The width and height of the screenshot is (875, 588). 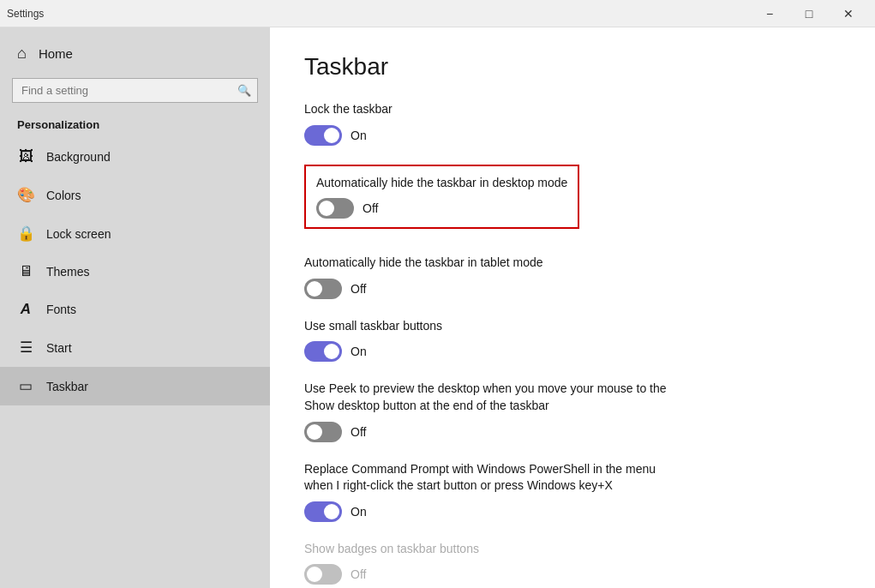 What do you see at coordinates (69, 272) in the screenshot?
I see `sidebar-item-label: Themes` at bounding box center [69, 272].